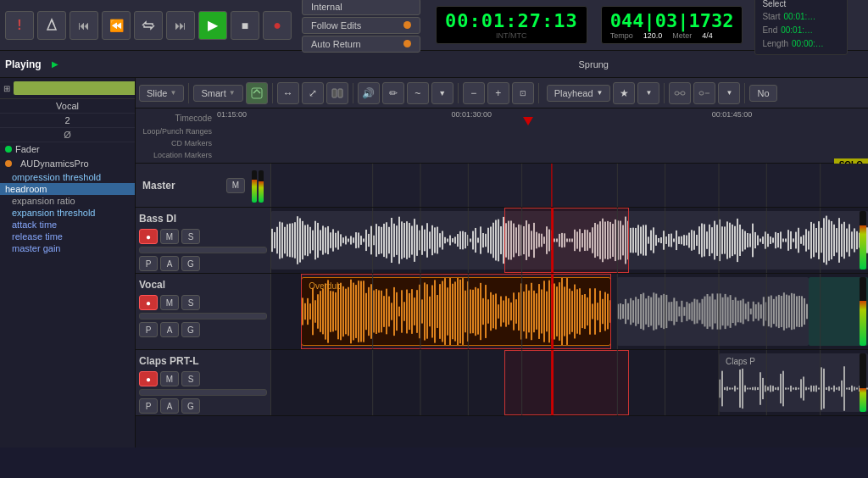 Image resolution: width=868 pixels, height=478 pixels. What do you see at coordinates (68, 201) in the screenshot?
I see `expansion-ratio-item: expansion ratio` at bounding box center [68, 201].